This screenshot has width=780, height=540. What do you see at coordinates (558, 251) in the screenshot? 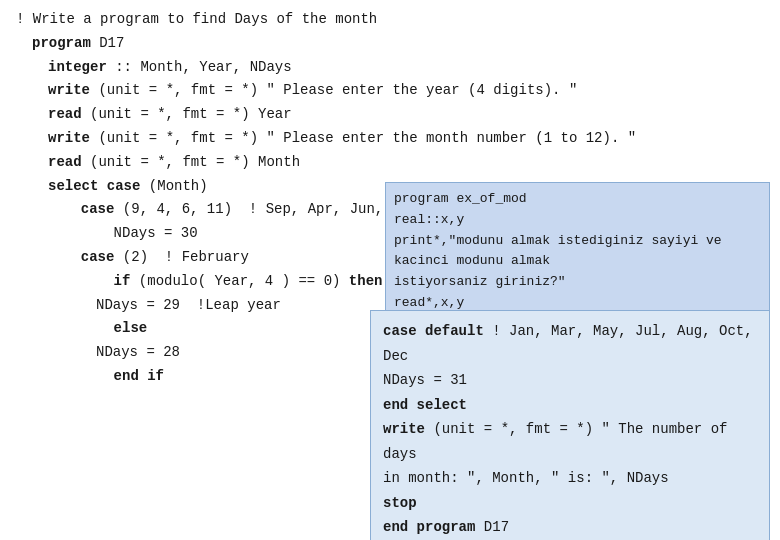
I see `tooltip-line-3: print*,"modunu almak istediginiz sayiyi …` at bounding box center [558, 251].